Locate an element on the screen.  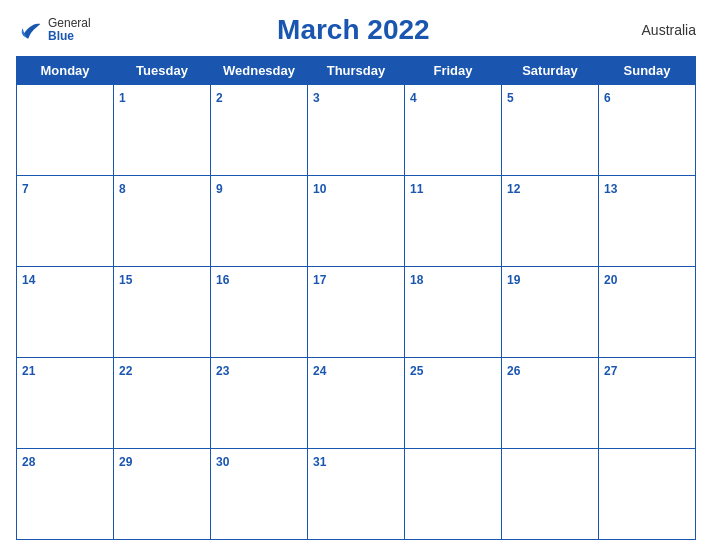
day-number: 13 is located at coordinates (610, 189).